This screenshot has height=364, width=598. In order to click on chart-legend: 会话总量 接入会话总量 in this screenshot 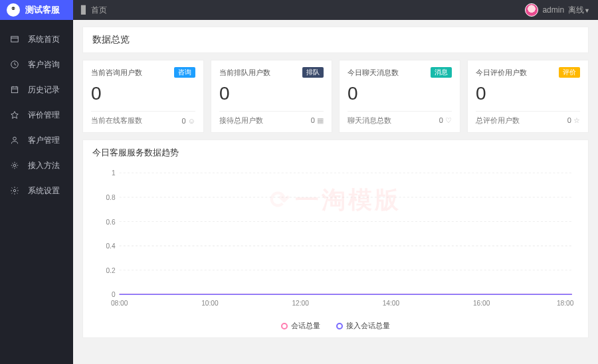, I will do `click(336, 325)`.